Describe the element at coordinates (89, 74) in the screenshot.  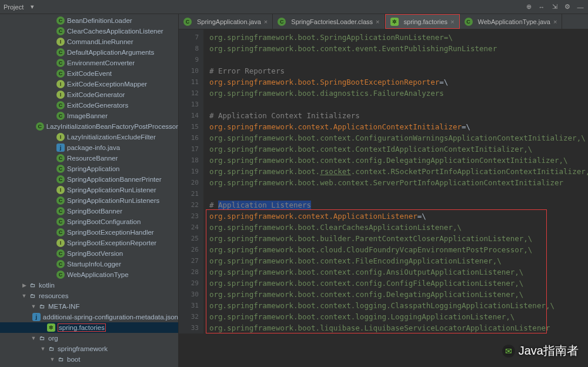
I see `tree-item-label: ExitCodeEvent` at that location.